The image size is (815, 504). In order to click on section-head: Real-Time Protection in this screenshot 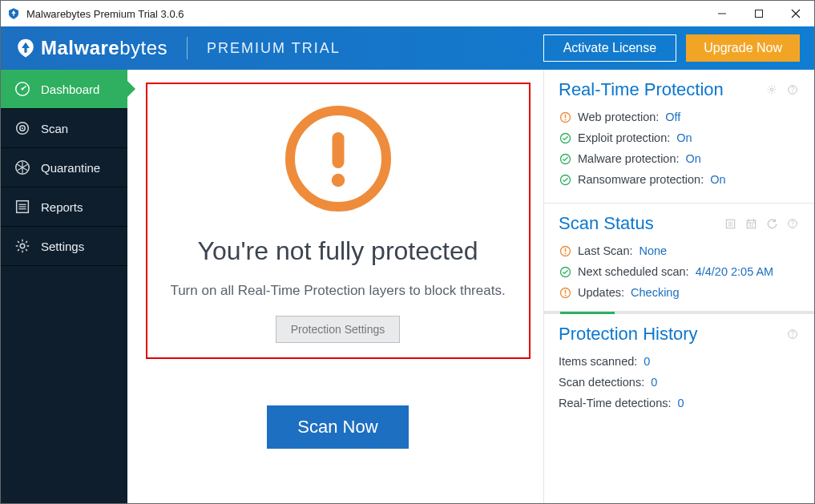, I will do `click(680, 90)`.